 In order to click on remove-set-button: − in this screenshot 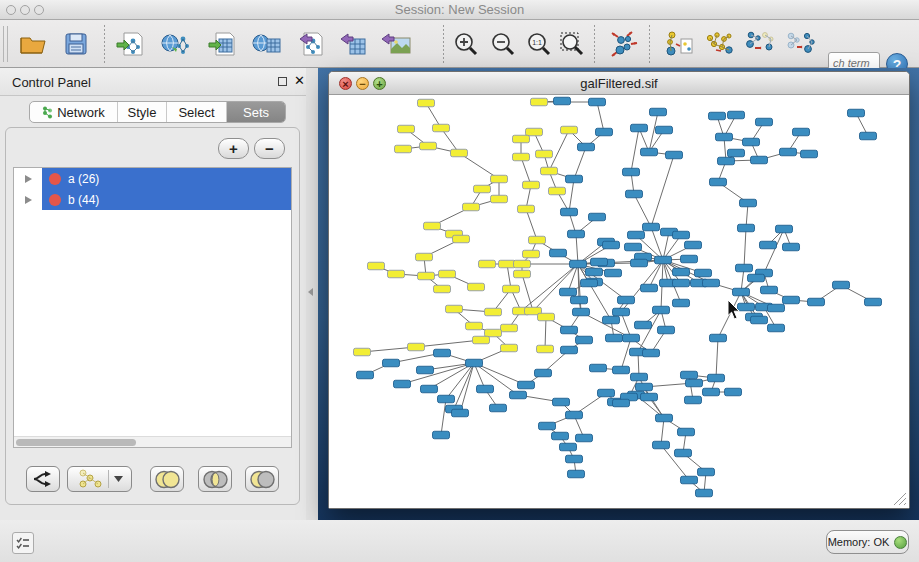, I will do `click(270, 148)`.